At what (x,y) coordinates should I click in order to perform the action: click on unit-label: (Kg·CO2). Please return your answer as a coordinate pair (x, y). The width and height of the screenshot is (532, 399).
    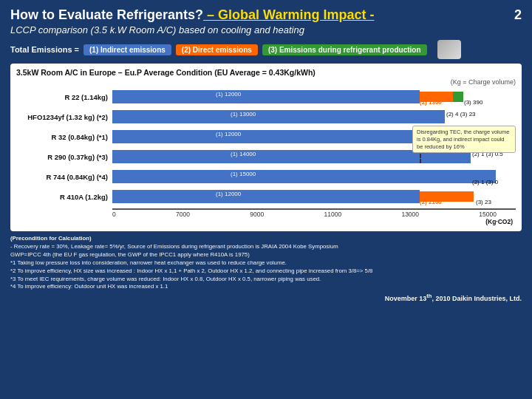
    Looking at the image, I should click on (265, 222).